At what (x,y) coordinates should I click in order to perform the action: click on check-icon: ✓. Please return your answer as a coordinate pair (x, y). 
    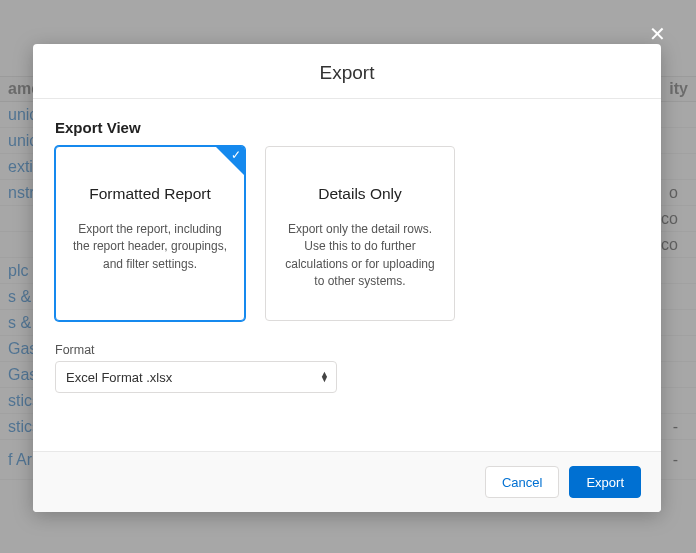
    Looking at the image, I should click on (236, 155).